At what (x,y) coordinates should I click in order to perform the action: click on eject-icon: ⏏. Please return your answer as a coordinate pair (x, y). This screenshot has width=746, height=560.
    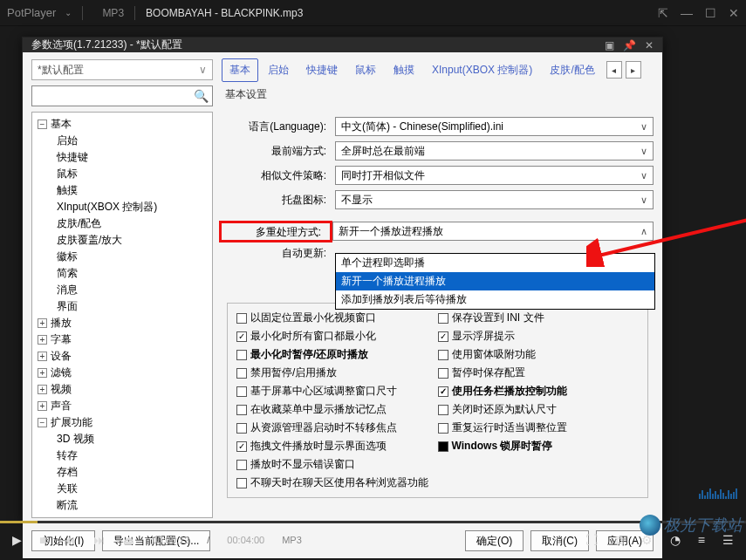
    Looking at the image, I should click on (129, 540).